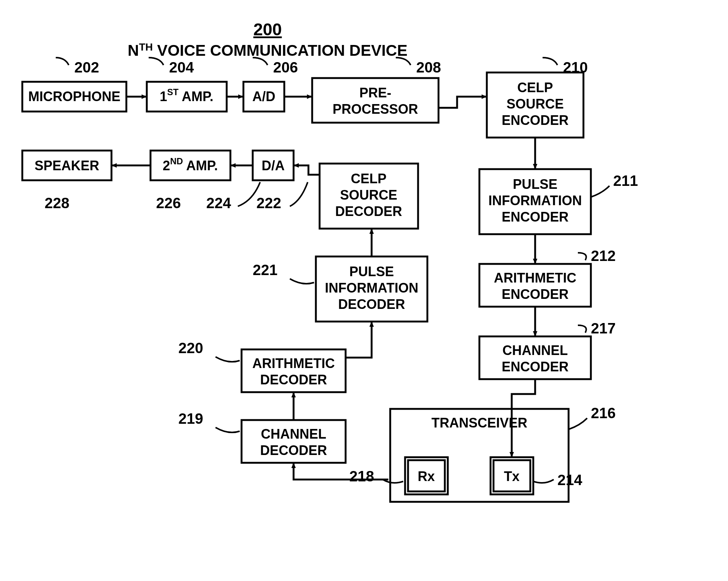 This screenshot has width=728, height=581. Describe the element at coordinates (268, 29) in the screenshot. I see `figure-number: 200` at that location.